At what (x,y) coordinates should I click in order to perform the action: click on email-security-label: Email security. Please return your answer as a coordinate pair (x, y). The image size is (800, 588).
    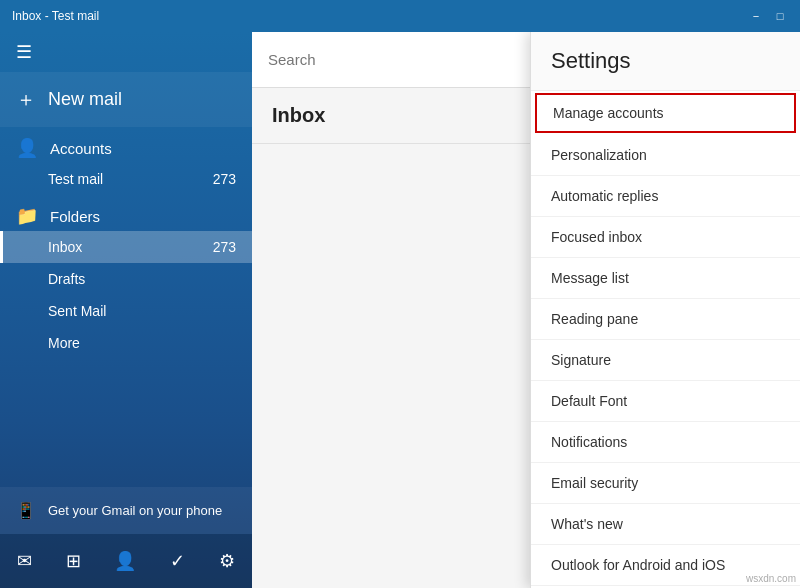
    Looking at the image, I should click on (594, 483).